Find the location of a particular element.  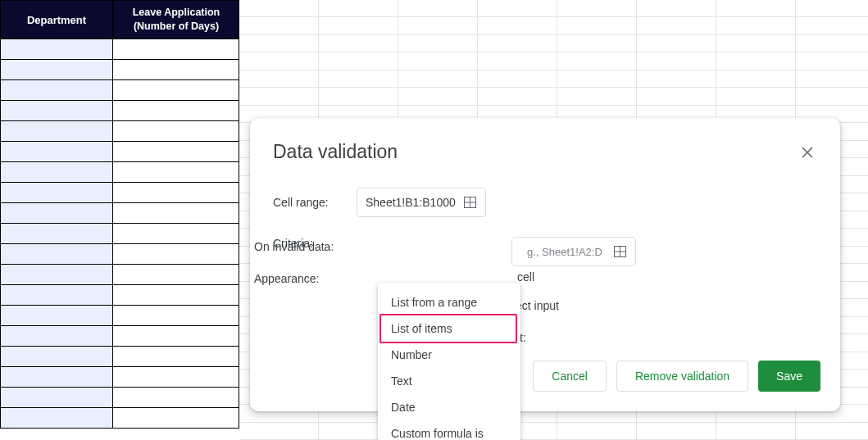

header-department: Department is located at coordinates (57, 20).